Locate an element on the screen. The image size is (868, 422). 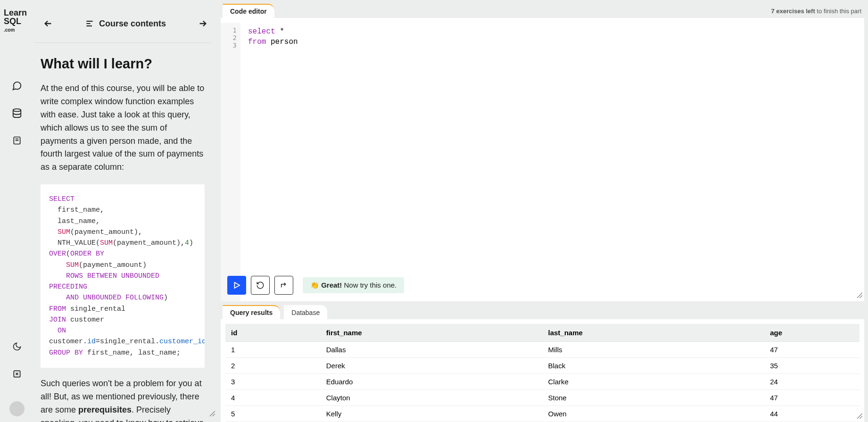
table-row: 5KellyOwen44 is located at coordinates (542, 414).